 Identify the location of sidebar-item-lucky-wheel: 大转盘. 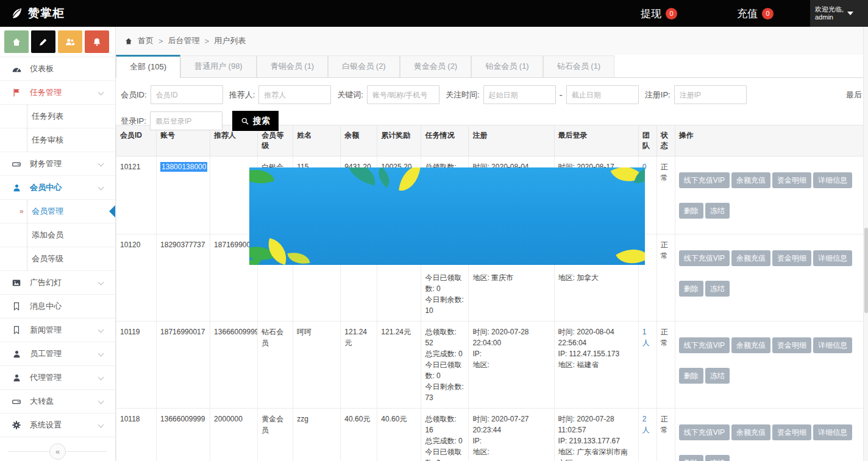
(57, 402).